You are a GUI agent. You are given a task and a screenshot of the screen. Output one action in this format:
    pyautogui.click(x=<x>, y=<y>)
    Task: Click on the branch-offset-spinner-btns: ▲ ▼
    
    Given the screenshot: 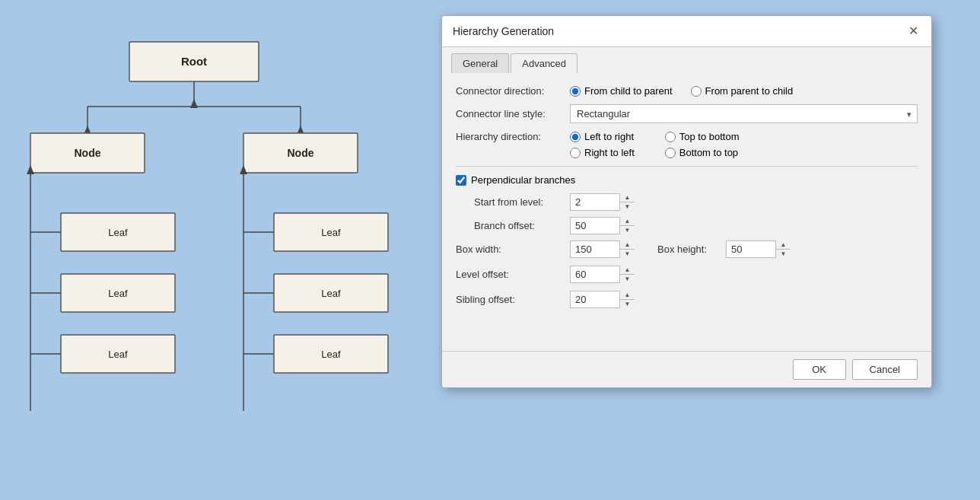 What is the action you would take?
    pyautogui.click(x=627, y=225)
    